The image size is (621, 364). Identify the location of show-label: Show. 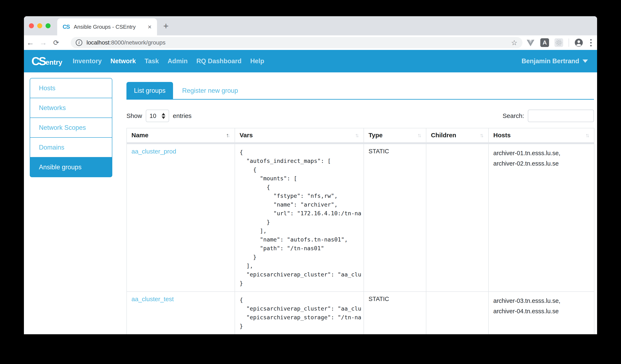
(134, 116).